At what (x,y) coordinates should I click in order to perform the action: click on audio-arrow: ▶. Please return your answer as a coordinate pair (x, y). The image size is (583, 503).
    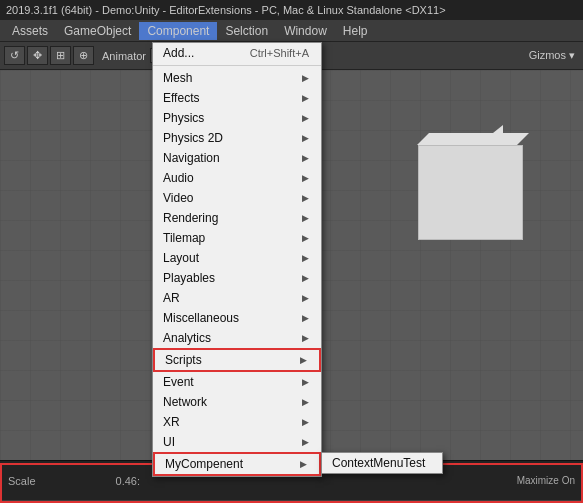
    Looking at the image, I should click on (306, 178).